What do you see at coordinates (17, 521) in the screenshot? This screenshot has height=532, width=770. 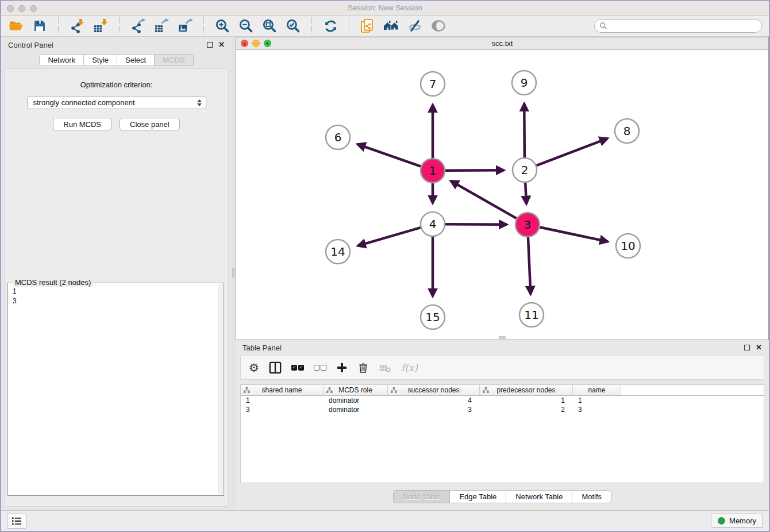 I see `task-history-button` at bounding box center [17, 521].